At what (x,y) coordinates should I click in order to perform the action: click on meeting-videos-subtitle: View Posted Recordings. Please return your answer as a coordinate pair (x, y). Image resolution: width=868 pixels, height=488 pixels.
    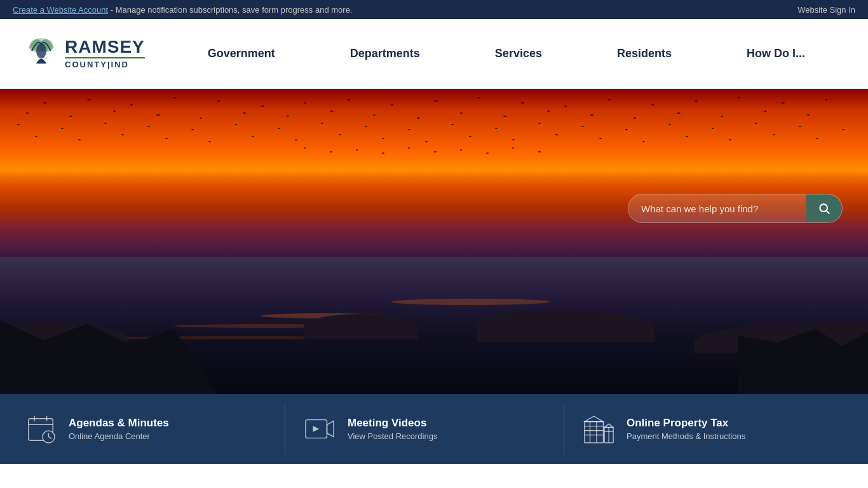
    Looking at the image, I should click on (393, 436).